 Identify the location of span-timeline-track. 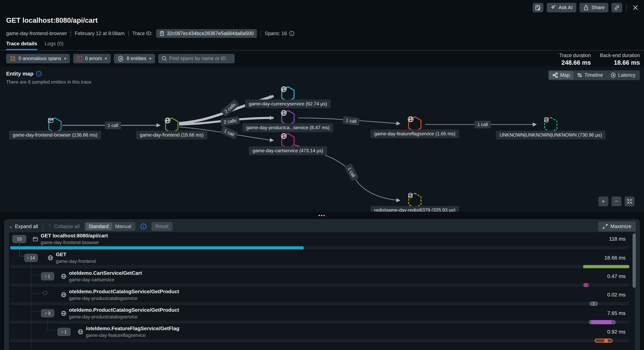
(320, 248).